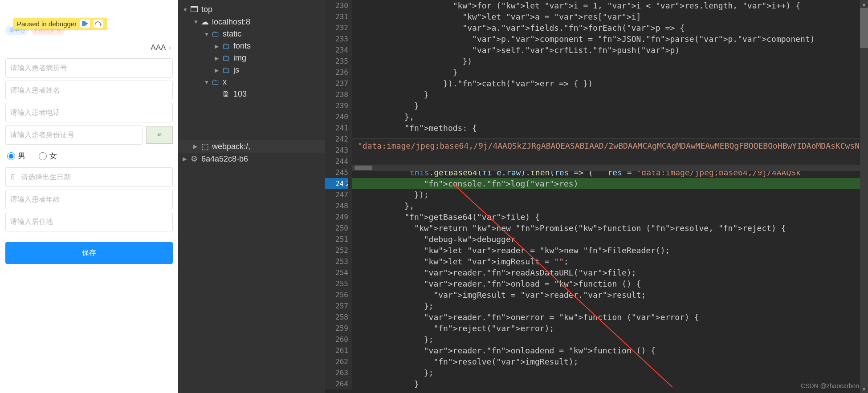 The height and width of the screenshot is (393, 868). Describe the element at coordinates (251, 58) in the screenshot. I see `tree-img: ▶🗀img` at that location.